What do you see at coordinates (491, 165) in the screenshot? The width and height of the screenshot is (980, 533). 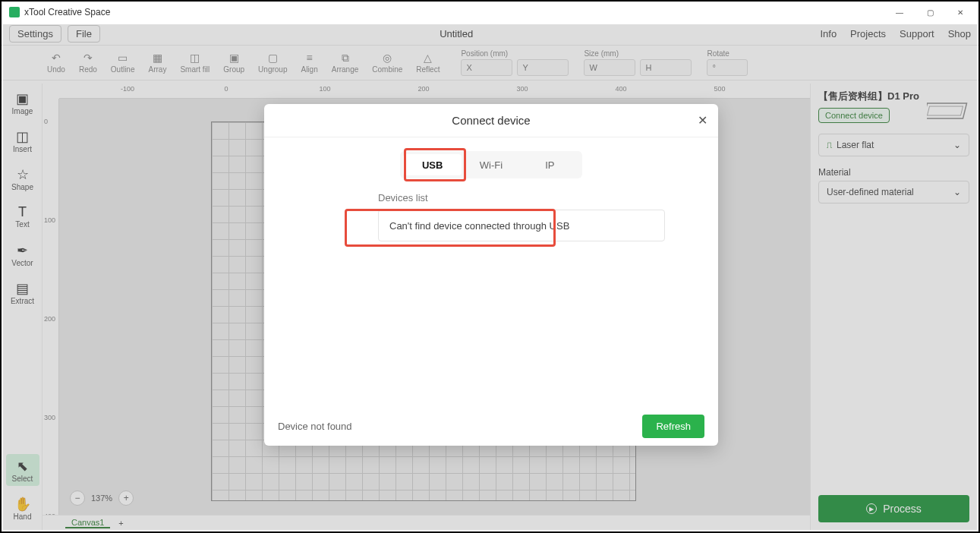 I see `connection-type-tabs: USB Wi-Fi IP` at bounding box center [491, 165].